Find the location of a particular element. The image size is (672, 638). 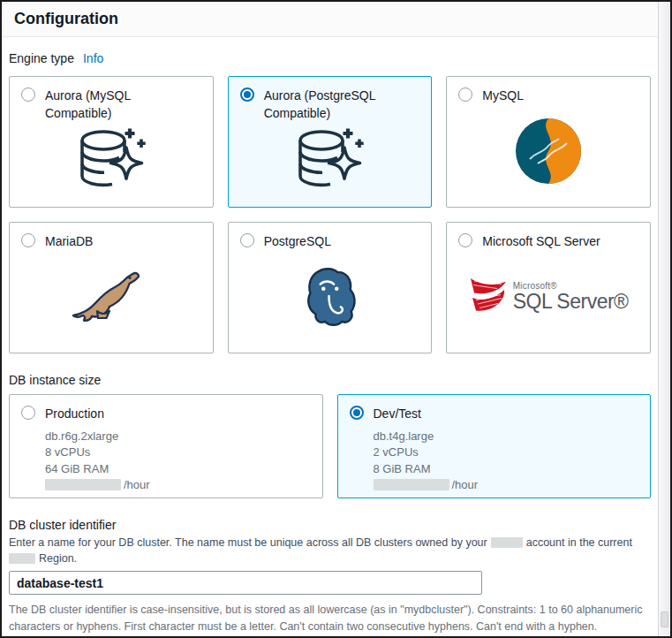

radio-postgresql is located at coordinates (247, 240).